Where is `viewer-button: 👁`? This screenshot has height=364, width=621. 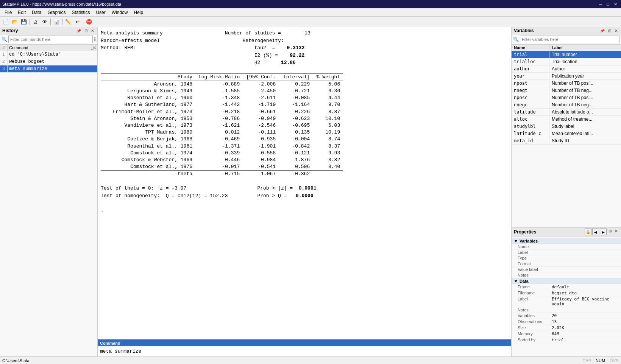
viewer-button: 👁 is located at coordinates (45, 22).